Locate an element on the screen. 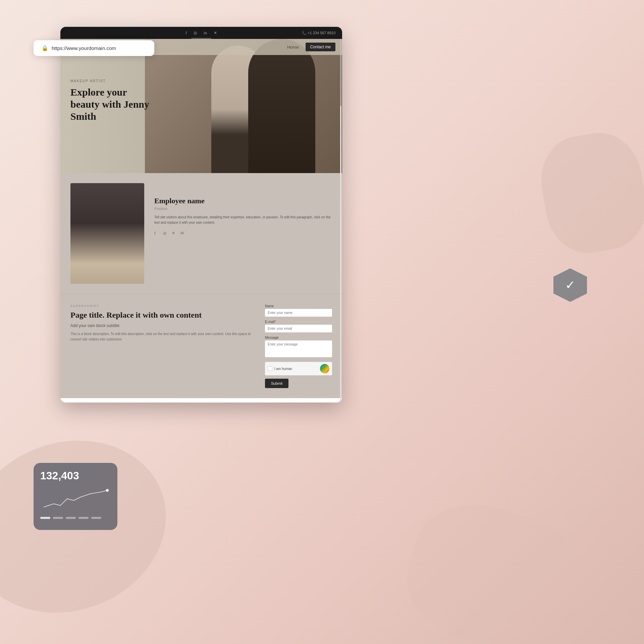  facebook-icon: f is located at coordinates (186, 33).